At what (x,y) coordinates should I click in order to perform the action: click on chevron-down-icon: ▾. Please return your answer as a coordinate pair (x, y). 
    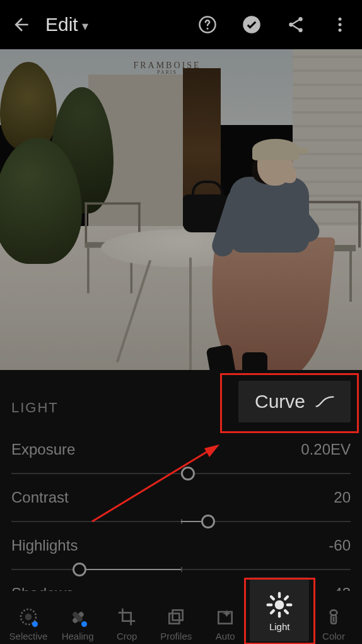
    Looking at the image, I should click on (85, 26).